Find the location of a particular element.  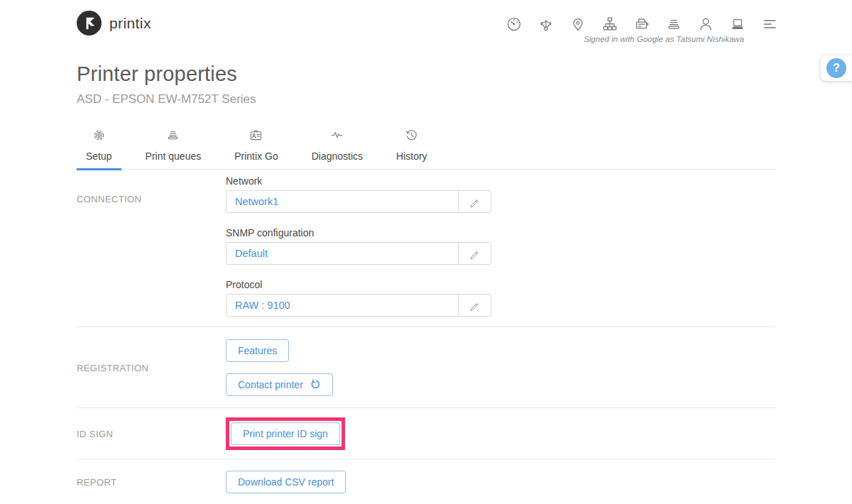

print-printer-id-sign-button: Print printer ID sign is located at coordinates (285, 434).